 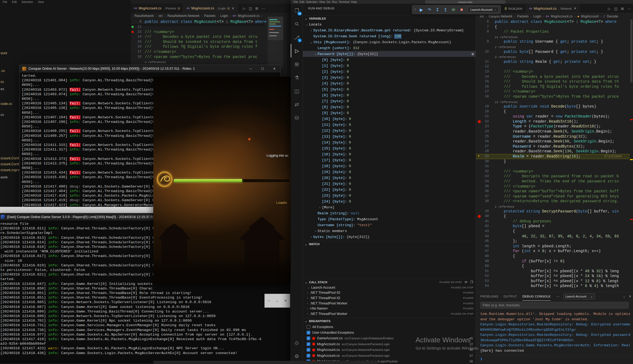 What do you see at coordinates (514, 9) in the screenshot?
I see `editor-tab: {}local.json` at bounding box center [514, 9].